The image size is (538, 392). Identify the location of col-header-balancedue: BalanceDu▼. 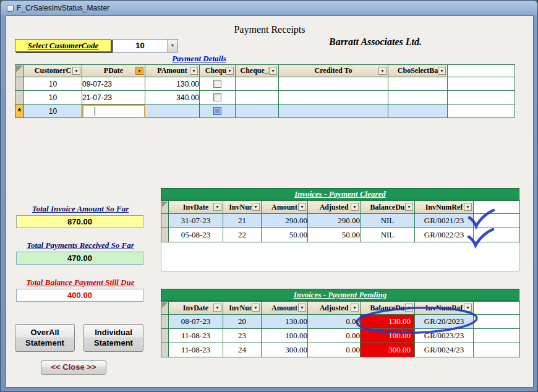
(388, 208).